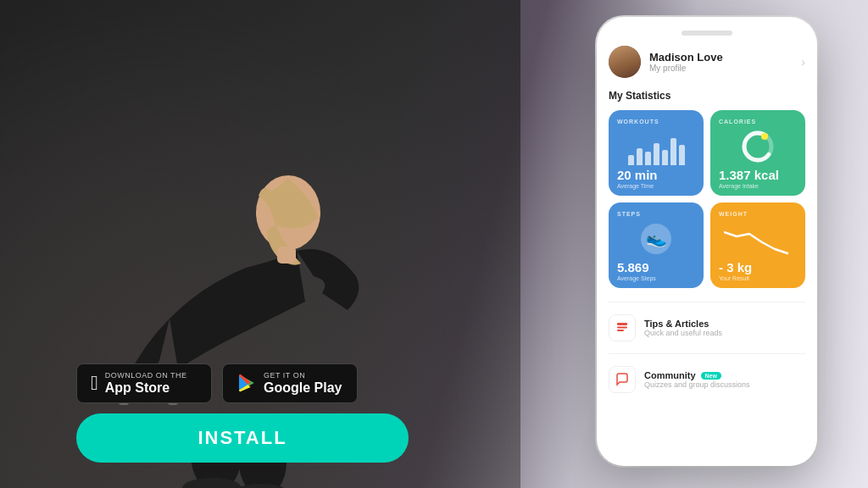 The height and width of the screenshot is (488, 868). I want to click on buttons-area:  Download on the App Store GET IT ON Go…, so click(242, 413).